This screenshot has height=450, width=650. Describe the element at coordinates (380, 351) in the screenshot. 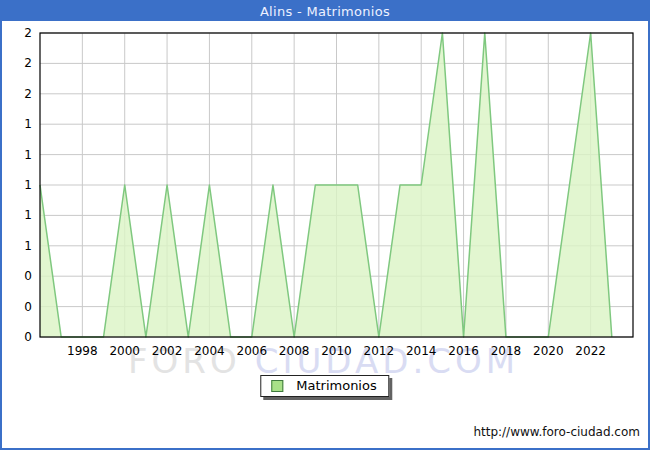

I see `x-tick-label: 2012` at that location.